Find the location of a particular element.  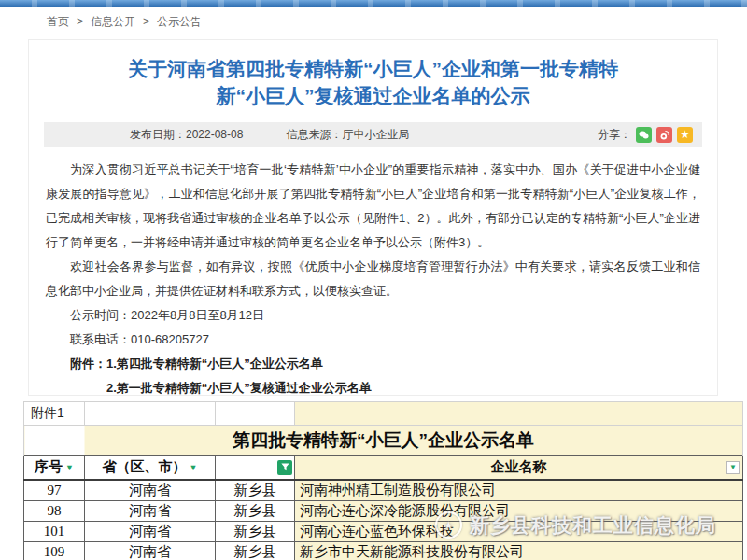

attachments-line-1: 附件：1.第四批专精特新“小巨人”企业公示名单 is located at coordinates (374, 364).